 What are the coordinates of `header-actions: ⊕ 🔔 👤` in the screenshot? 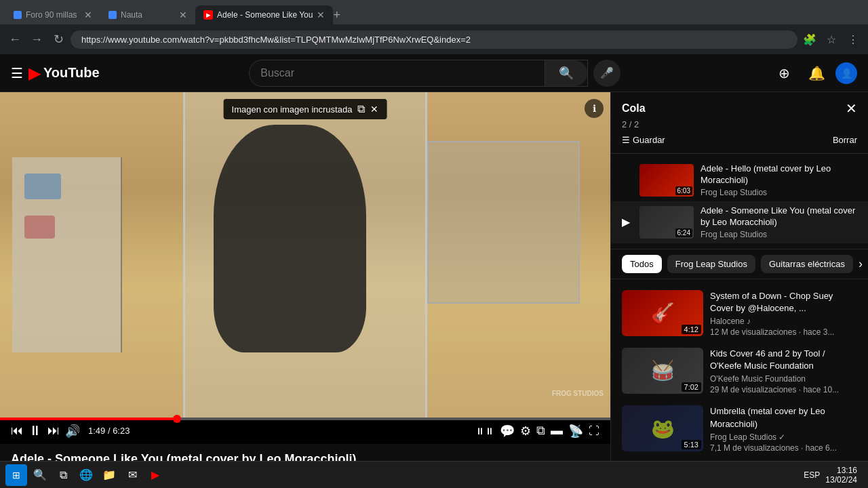 It's located at (814, 73).